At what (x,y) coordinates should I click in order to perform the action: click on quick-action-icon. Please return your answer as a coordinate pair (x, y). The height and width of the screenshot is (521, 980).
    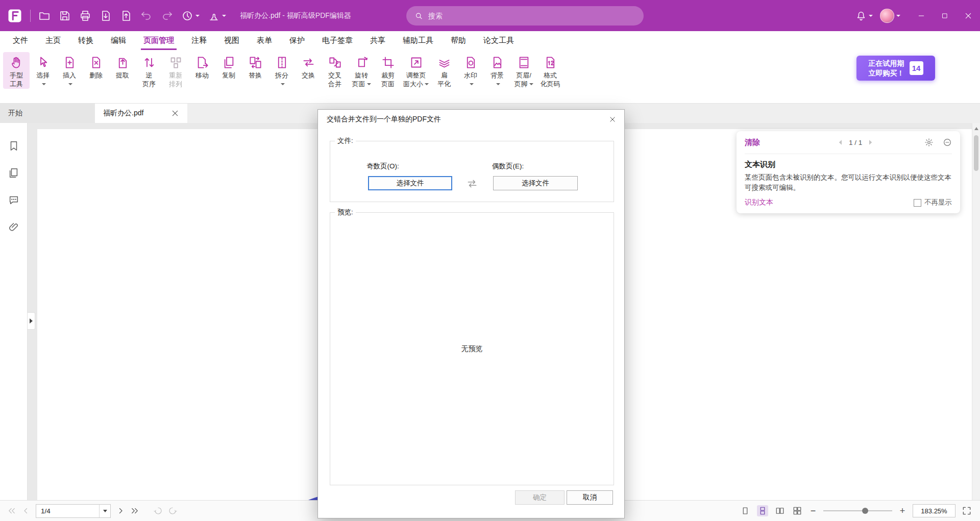
    Looking at the image, I should click on (106, 16).